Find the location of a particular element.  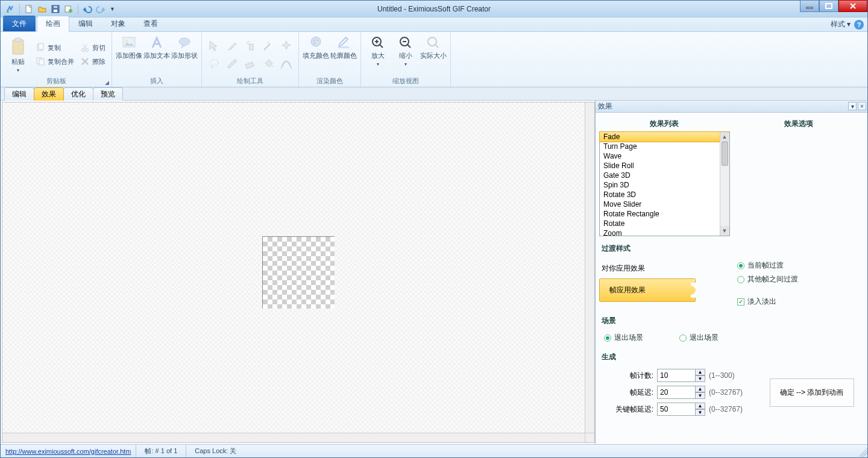

radio-current-frame: 当前帧过渡 is located at coordinates (800, 265).